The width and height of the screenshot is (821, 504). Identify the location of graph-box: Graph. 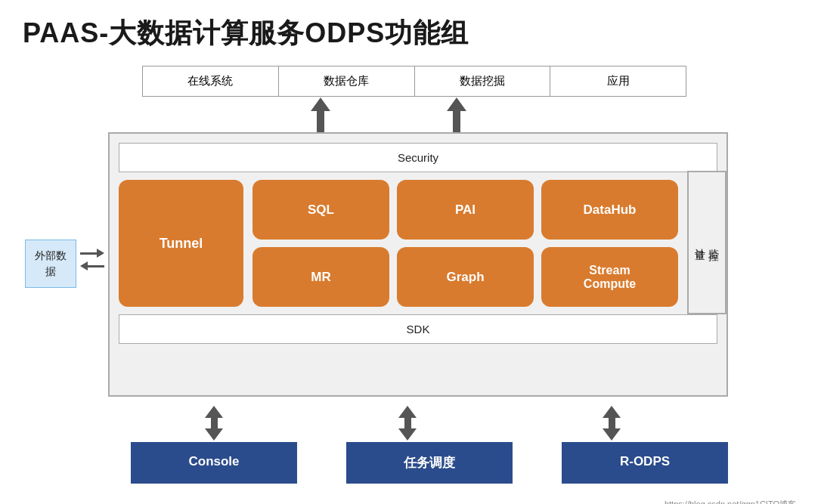
(466, 277).